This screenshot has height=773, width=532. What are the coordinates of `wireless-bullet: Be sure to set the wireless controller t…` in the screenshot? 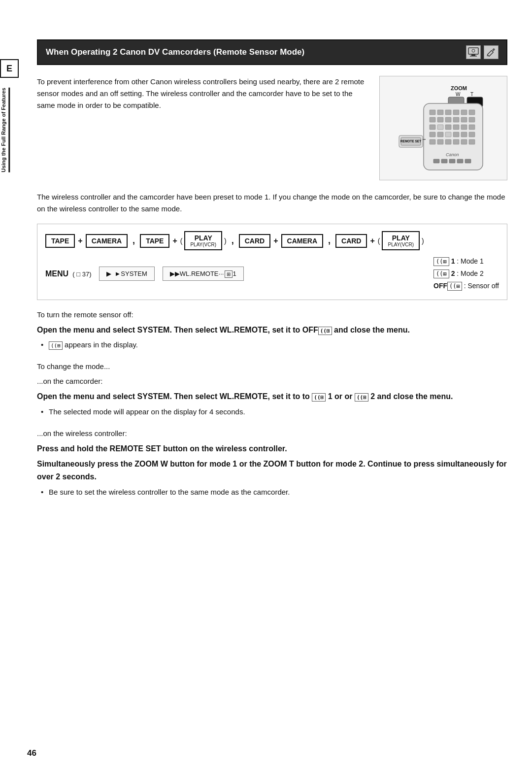 It's located at (272, 492).